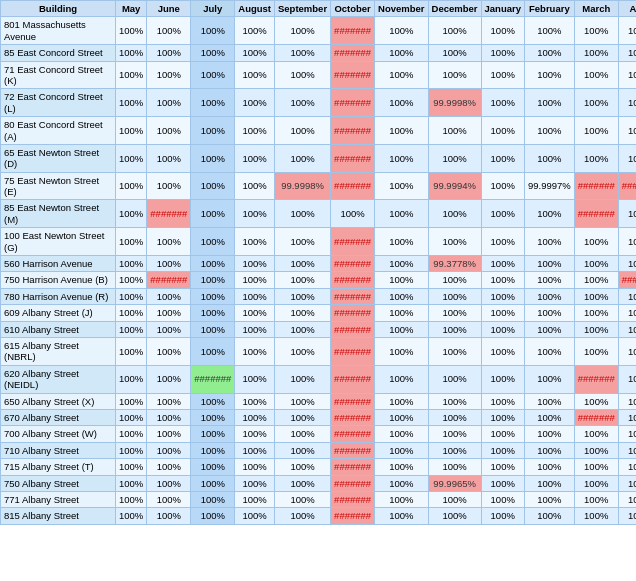 The height and width of the screenshot is (581, 636). What do you see at coordinates (169, 9) in the screenshot?
I see `col-header-june: June` at bounding box center [169, 9].